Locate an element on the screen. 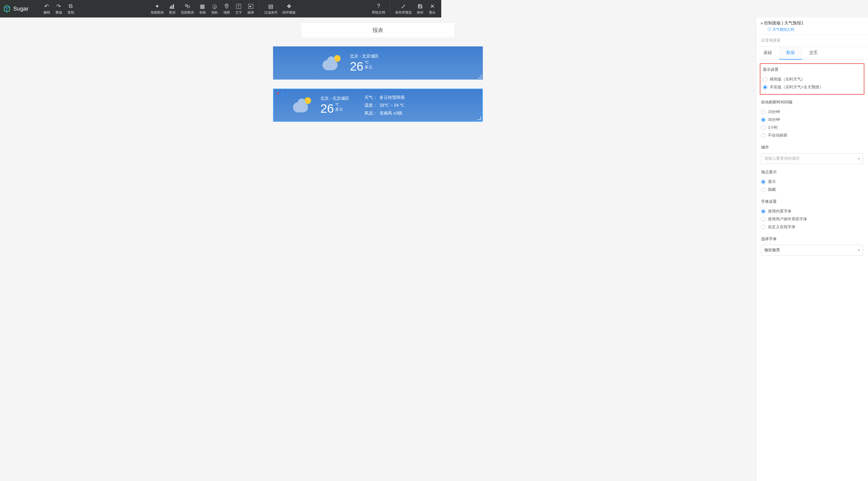 The width and height of the screenshot is (868, 481). weather-card-simple: 北京 - 北京城区 26 ℃ 多云 is located at coordinates (357, 63).